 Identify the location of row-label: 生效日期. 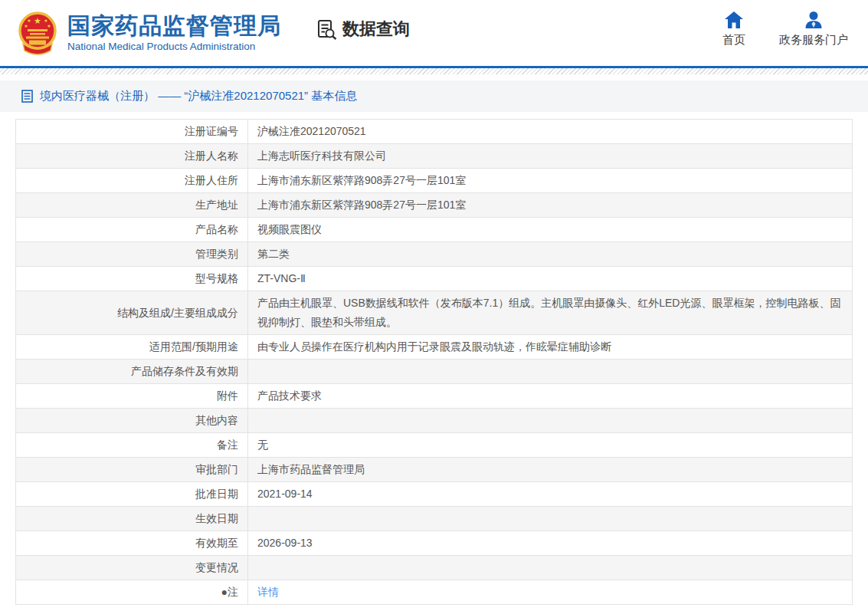
(132, 519).